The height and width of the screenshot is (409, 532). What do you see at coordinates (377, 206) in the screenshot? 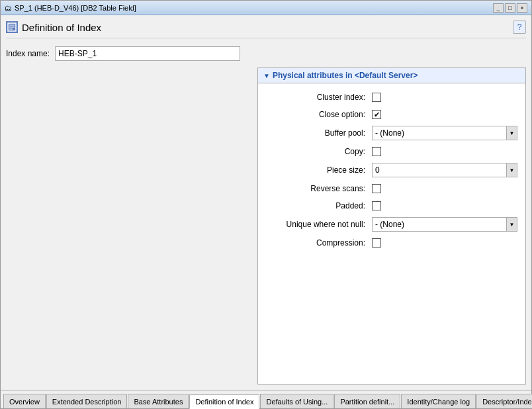
I see `padded-checkbox` at bounding box center [377, 206].